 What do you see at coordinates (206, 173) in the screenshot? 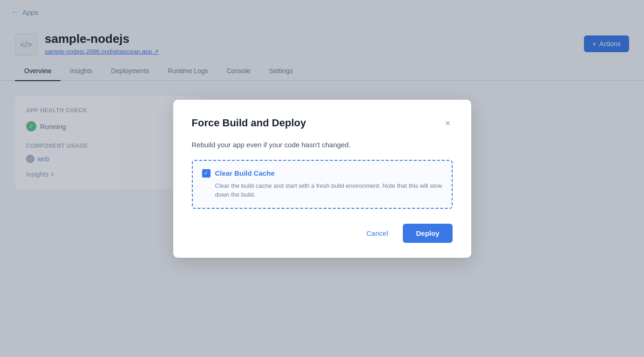
I see `clear-cache-checkbox: ✓` at bounding box center [206, 173].